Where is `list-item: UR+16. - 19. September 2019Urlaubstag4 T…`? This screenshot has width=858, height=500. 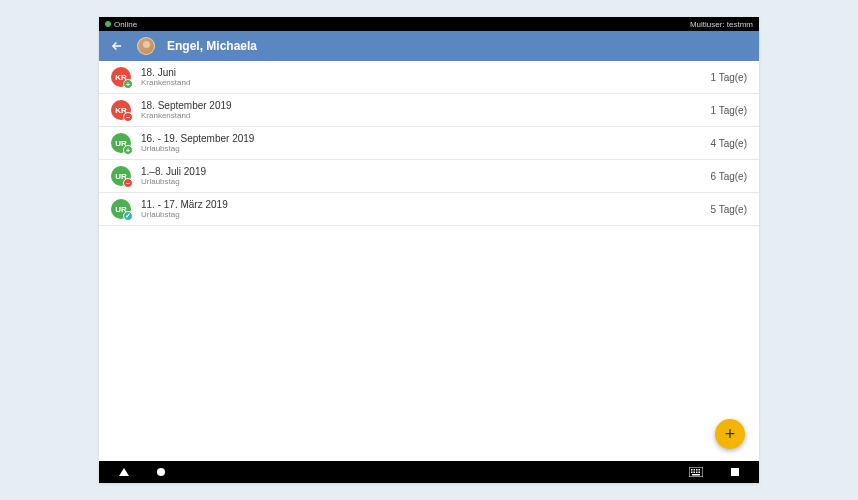 list-item: UR+16. - 19. September 2019Urlaubstag4 T… is located at coordinates (429, 144).